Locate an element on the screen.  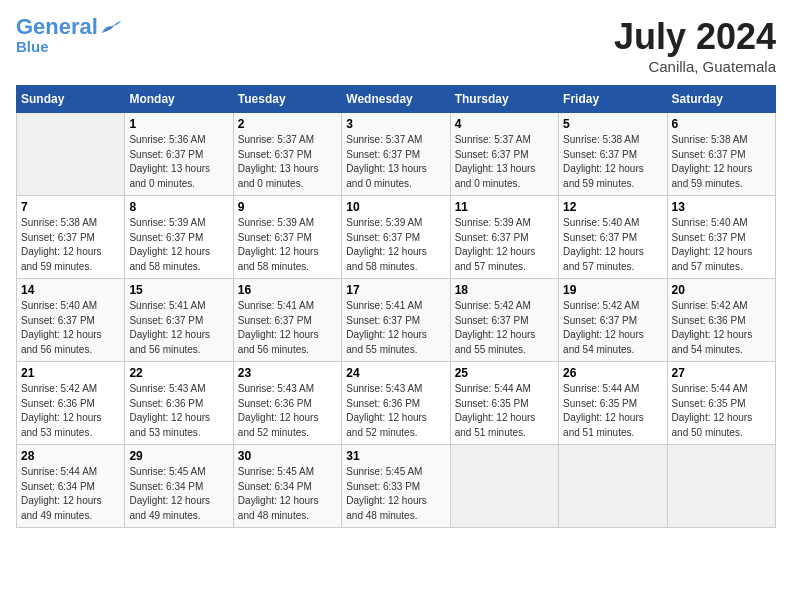
day-number: 27 is located at coordinates (722, 373).